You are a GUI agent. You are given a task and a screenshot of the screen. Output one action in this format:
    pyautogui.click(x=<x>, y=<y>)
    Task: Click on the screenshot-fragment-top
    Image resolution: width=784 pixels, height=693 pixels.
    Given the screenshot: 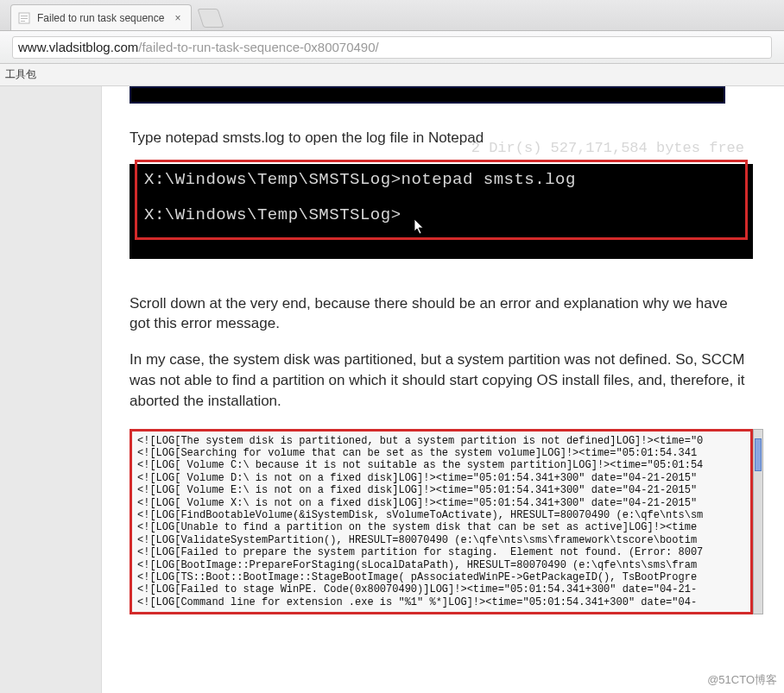 What is the action you would take?
    pyautogui.click(x=427, y=95)
    